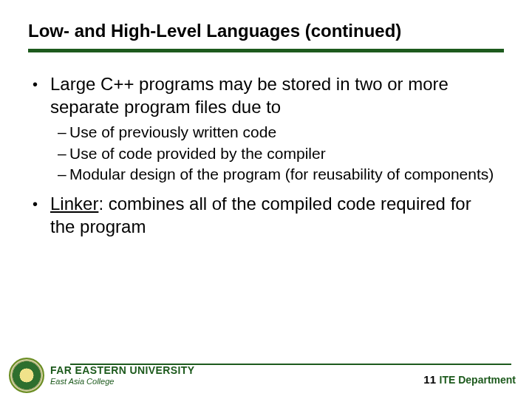 This screenshot has width=532, height=399. I want to click on footer-rule, so click(291, 364).